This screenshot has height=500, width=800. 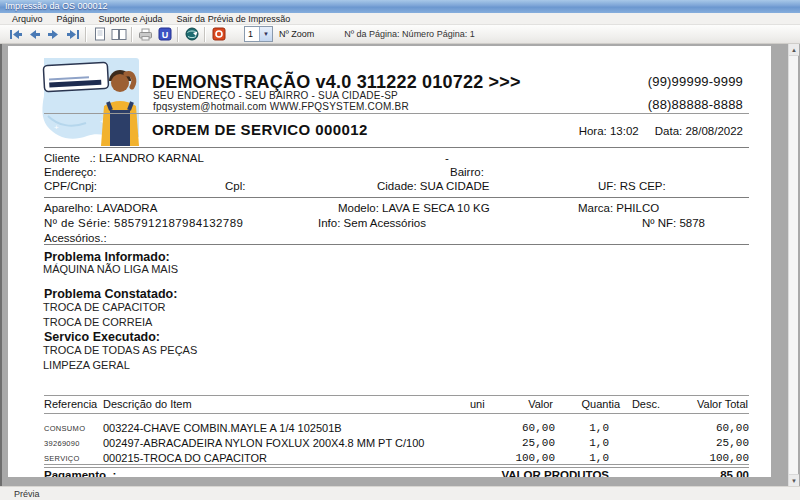 I want to click on footer-valor-produtos-label: VALOR PRODUTOS, so click(x=555, y=473).